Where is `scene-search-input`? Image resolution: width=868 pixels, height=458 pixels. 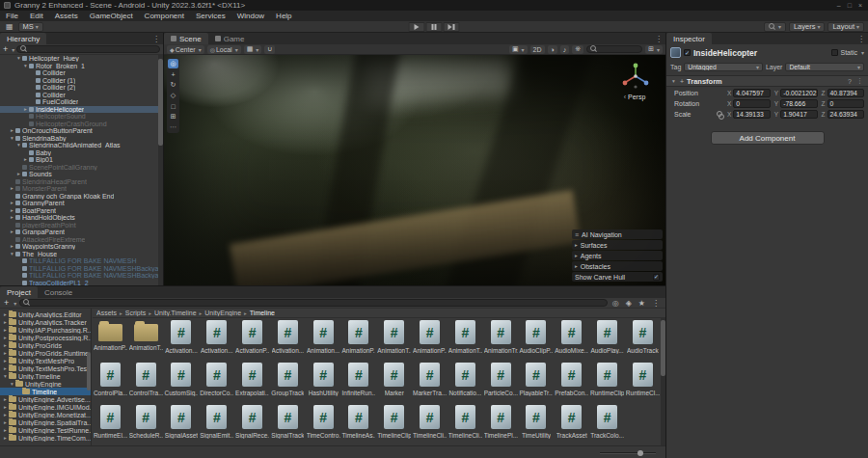
scene-search-input is located at coordinates (614, 49).